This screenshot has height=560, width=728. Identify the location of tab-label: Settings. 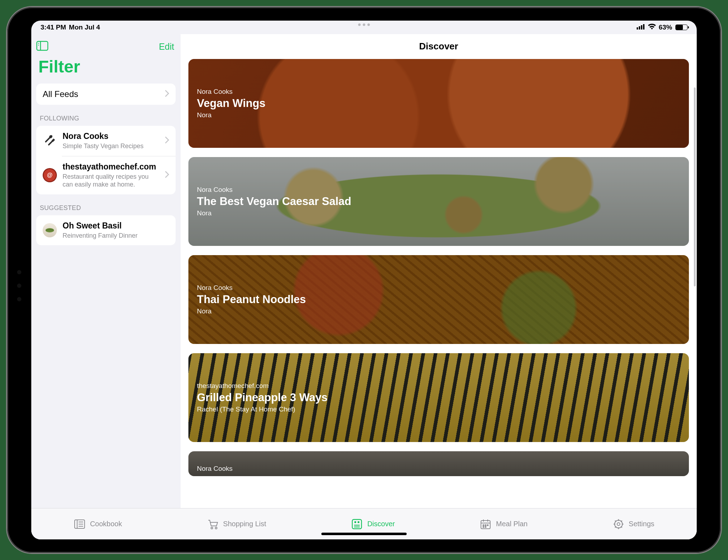
(642, 524).